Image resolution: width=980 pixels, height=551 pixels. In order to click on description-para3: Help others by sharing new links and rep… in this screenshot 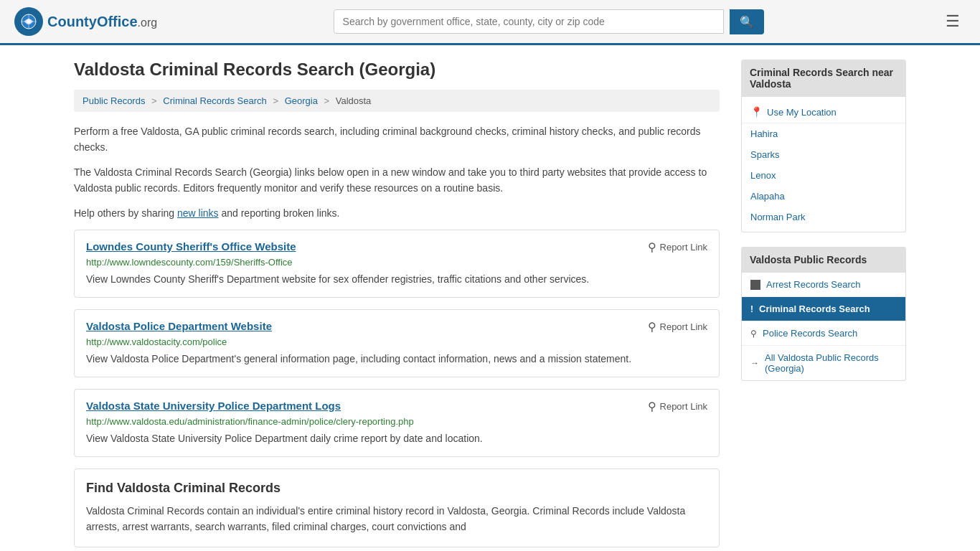, I will do `click(397, 213)`.